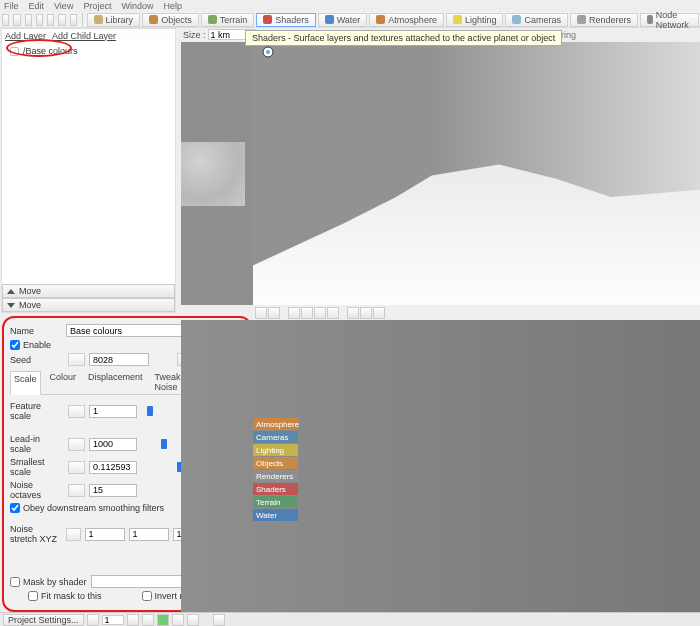 The image size is (700, 626). Describe the element at coordinates (276, 463) in the screenshot. I see `chip-objects: Objects` at that location.